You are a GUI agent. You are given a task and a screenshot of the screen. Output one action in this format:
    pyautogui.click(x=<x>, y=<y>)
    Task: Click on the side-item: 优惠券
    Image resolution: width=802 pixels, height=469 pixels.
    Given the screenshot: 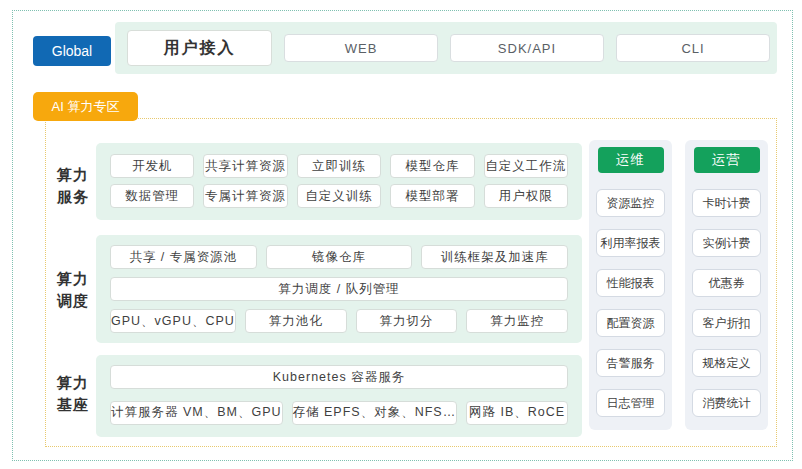 What is the action you would take?
    pyautogui.click(x=726, y=283)
    